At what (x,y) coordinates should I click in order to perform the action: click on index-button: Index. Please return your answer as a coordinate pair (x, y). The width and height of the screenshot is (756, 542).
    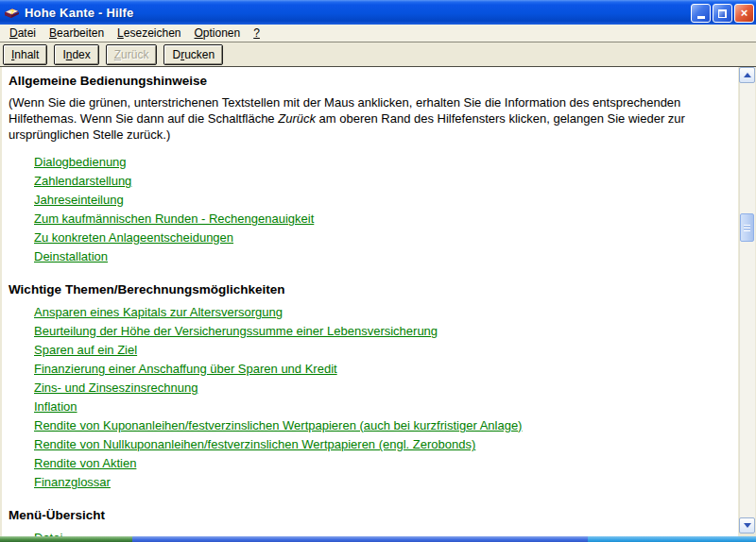
    Looking at the image, I should click on (76, 55).